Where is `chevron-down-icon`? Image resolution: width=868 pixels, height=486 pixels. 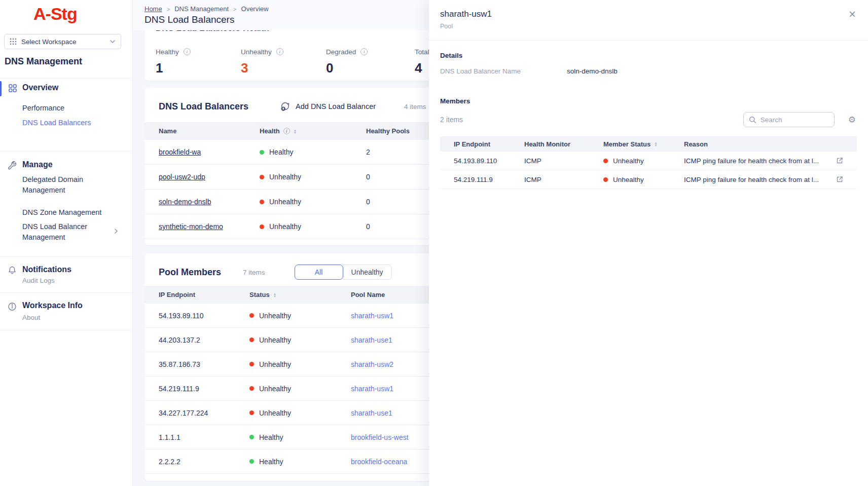
chevron-down-icon is located at coordinates (113, 42).